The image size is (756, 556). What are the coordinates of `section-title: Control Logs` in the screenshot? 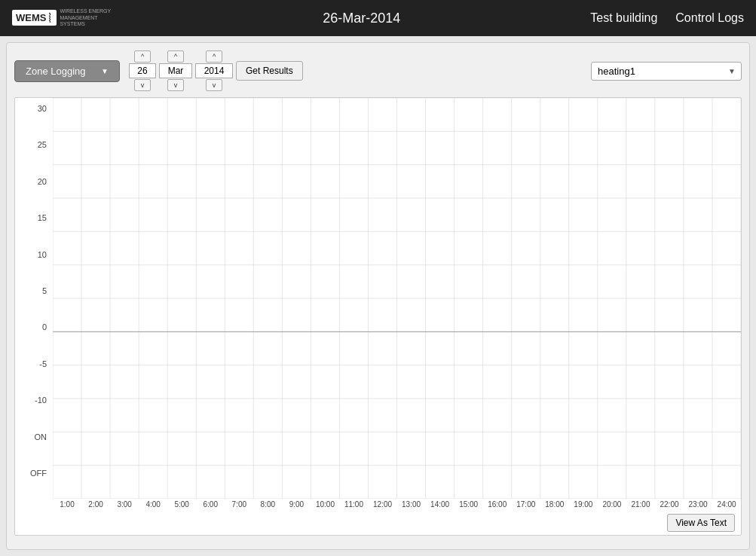 It's located at (710, 18).